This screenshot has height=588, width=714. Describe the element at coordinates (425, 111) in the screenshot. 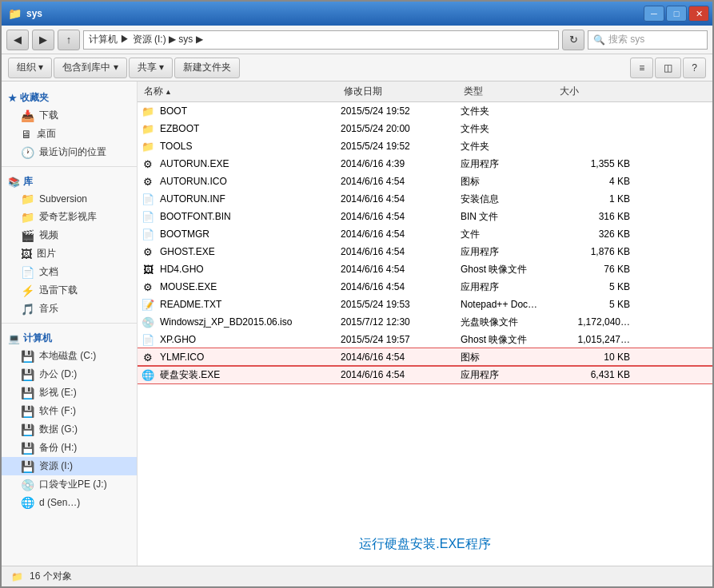

I see `table-row: 📁 BOOT 2015/5/24 19:52 文件夹` at that location.